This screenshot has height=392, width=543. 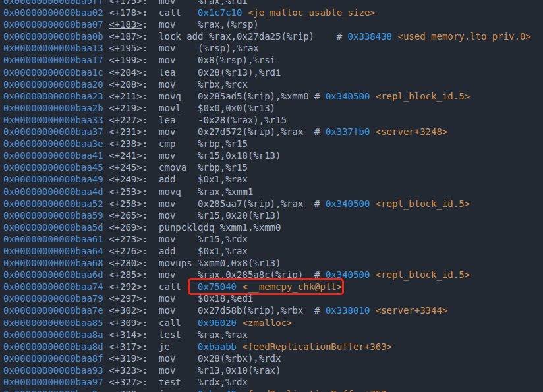 I want to click on instruction-text: cmp %rbp,%r15, so click(x=198, y=144).